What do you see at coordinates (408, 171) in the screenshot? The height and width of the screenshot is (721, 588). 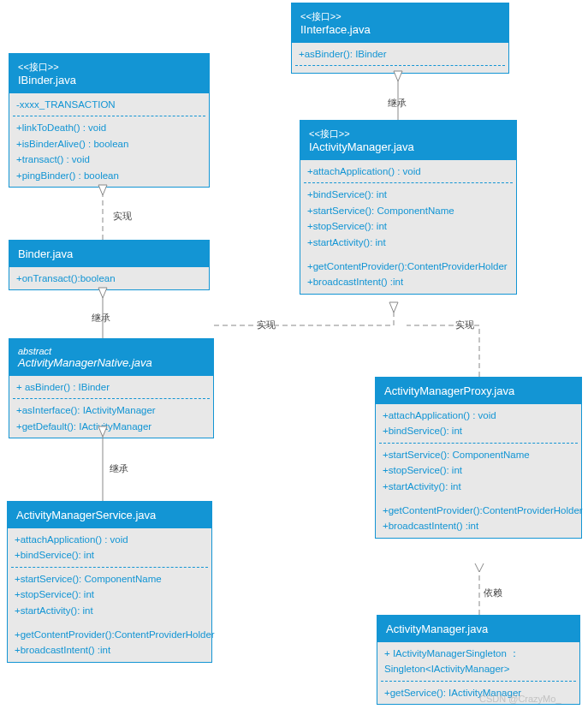 I see `m1: +attachApplication() : void` at bounding box center [408, 171].